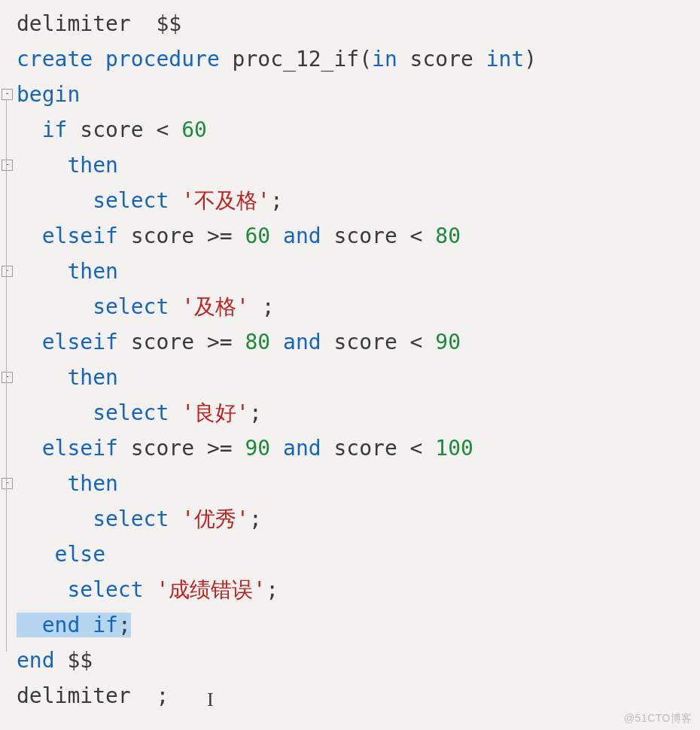 The image size is (700, 730). What do you see at coordinates (61, 554) in the screenshot?
I see `code-line: else` at bounding box center [61, 554].